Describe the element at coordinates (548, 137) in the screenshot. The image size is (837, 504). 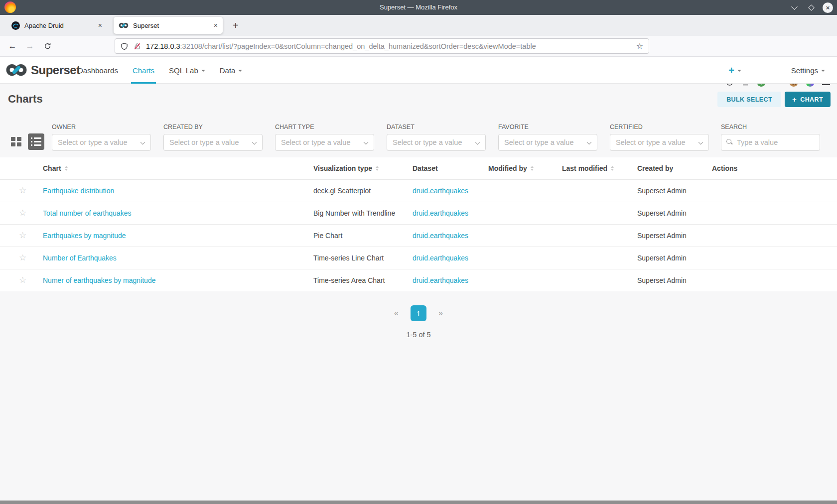
I see `filter-favorite: FAVORITE Select or type a value` at that location.